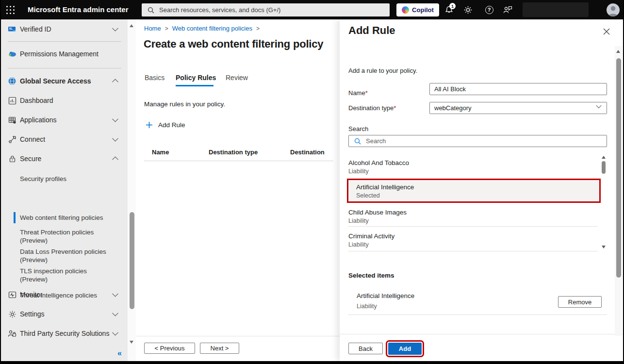 The height and width of the screenshot is (364, 624). I want to click on app-title: Microsoft Entra admin center, so click(78, 10).